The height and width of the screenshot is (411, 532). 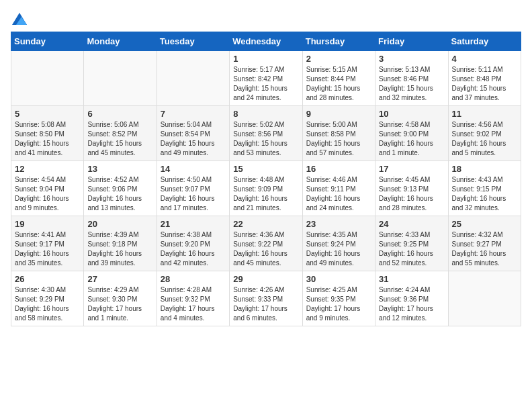 I want to click on calendar-cell: 14Sunrise: 4:50 AM Sunset: 9:07 PM Dayli…, so click(x=193, y=189).